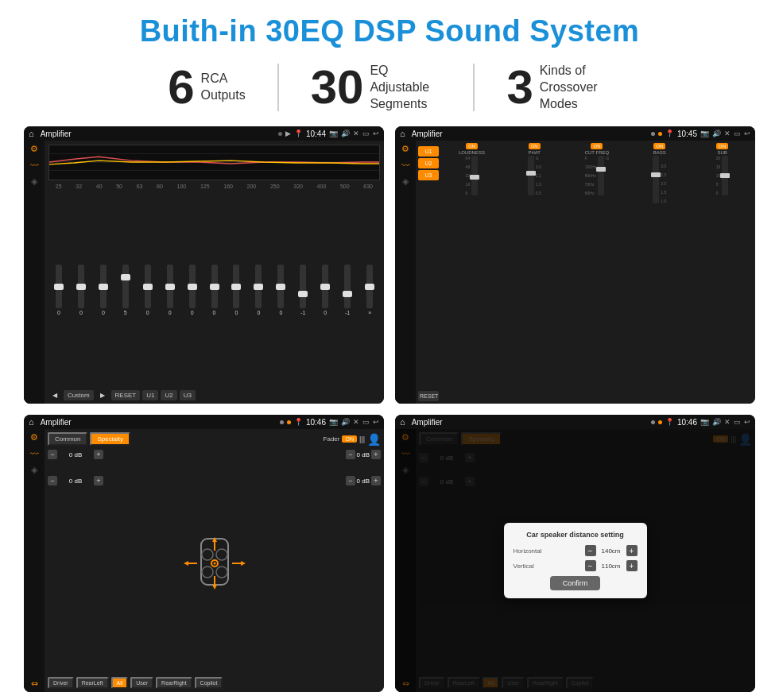  I want to click on screen4-pin: 📍, so click(669, 422).